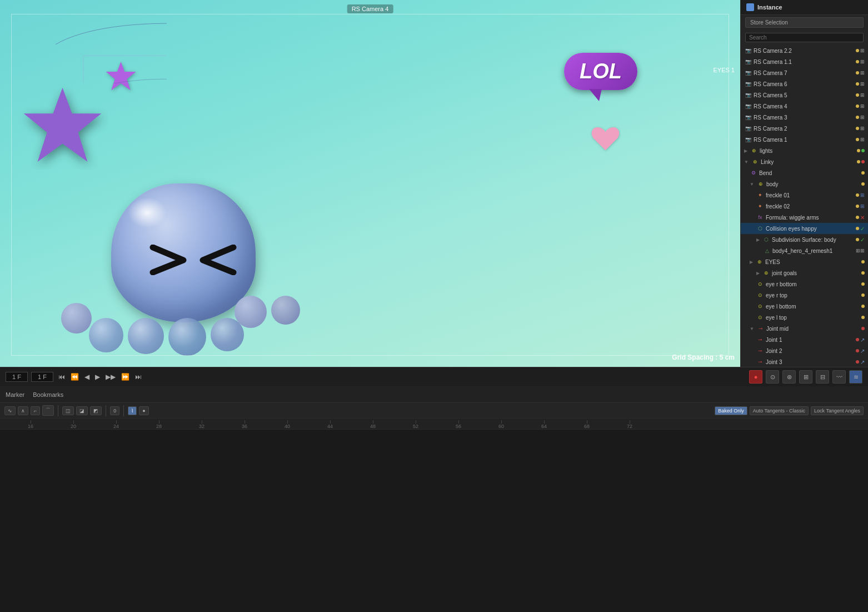  I want to click on character-body, so click(178, 261).